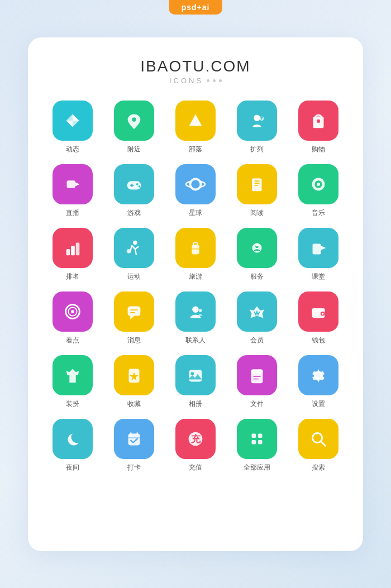  I want to click on icon-box-vip, so click(257, 312).